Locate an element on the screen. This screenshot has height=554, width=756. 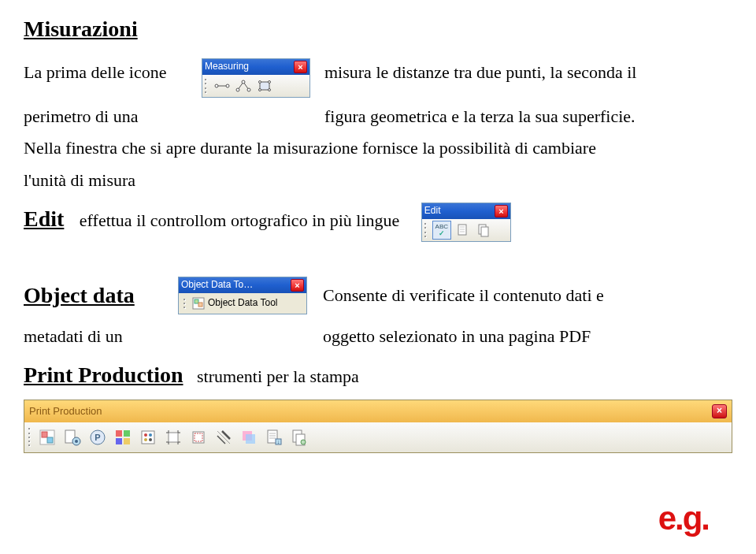
trap-presets-icon is located at coordinates (47, 437).